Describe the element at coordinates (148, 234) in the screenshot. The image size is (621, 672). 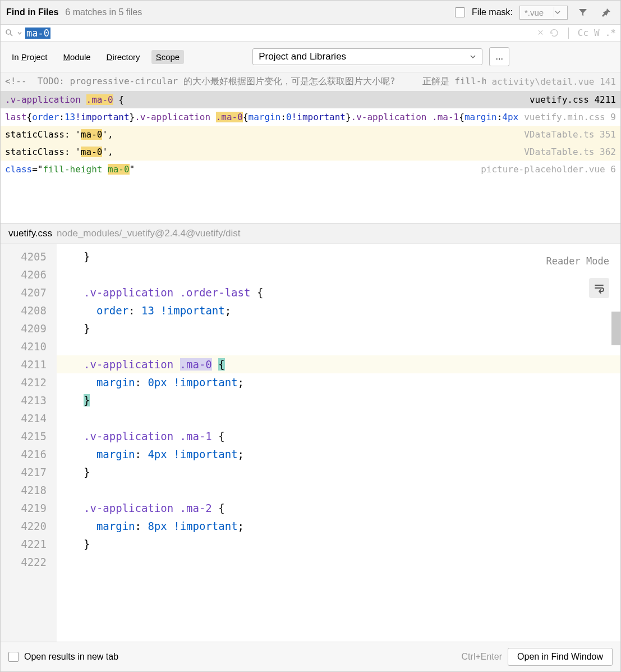
I see `preview-path: node_modules/_vuetify@2.4.4@vuetify/dist` at that location.